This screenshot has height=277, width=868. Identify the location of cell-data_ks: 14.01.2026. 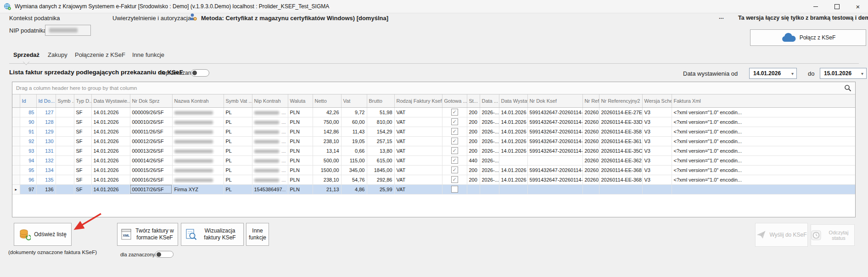
(513, 131).